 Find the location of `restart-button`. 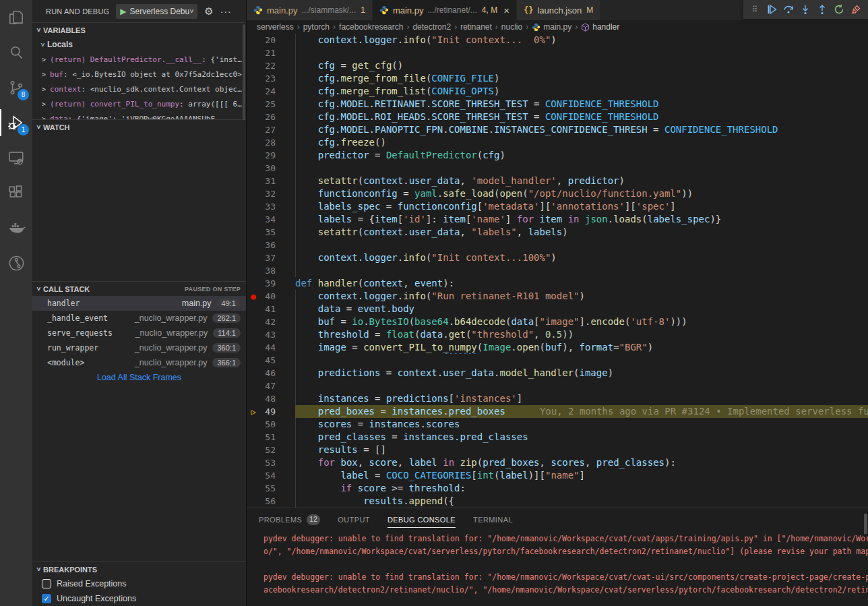

restart-button is located at coordinates (838, 9).